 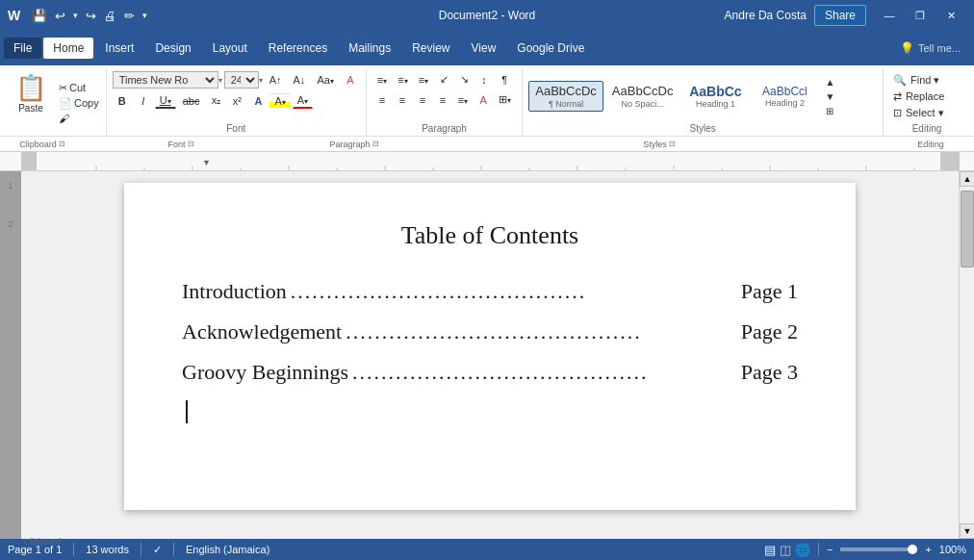 What do you see at coordinates (90, 15) in the screenshot?
I see `quick-access-toolbar: 💾 ↩ ▾ ↪ 🖨 ✏ ▾` at bounding box center [90, 15].